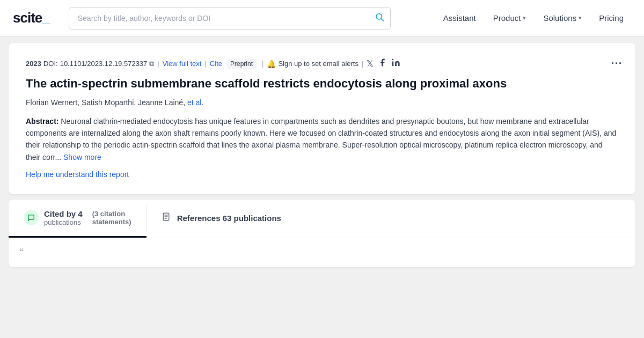 The width and height of the screenshot is (644, 338). I want to click on cited-by-main-label: Cited by 4, so click(63, 214).